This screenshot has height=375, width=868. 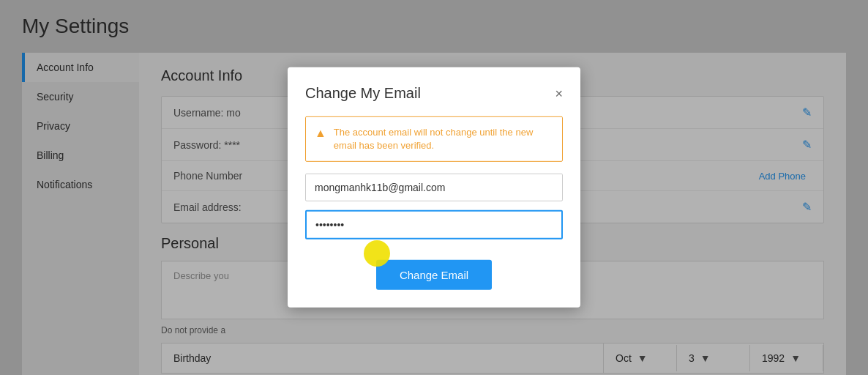 I want to click on modal-header: Change My Email ×, so click(x=434, y=94).